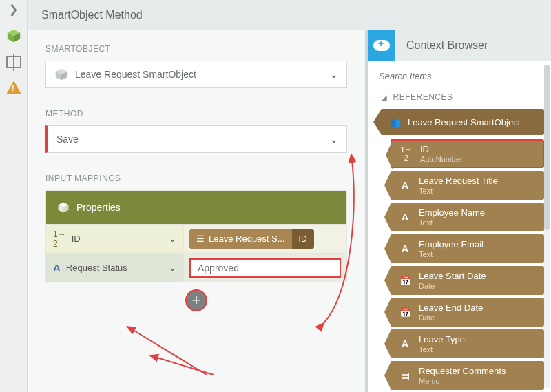  Describe the element at coordinates (56, 267) in the screenshot. I see `text-type-icon: A` at that location.